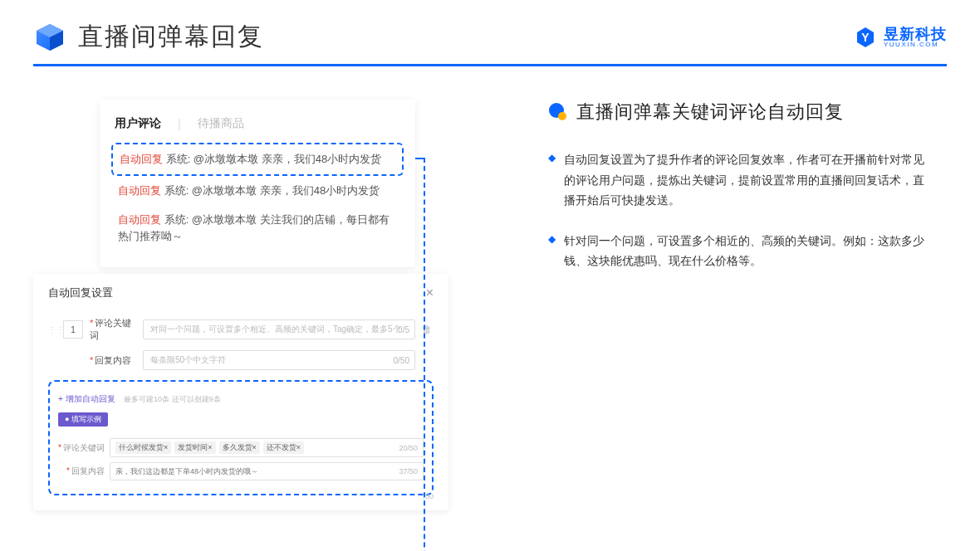 The height and width of the screenshot is (551, 980). What do you see at coordinates (865, 37) in the screenshot?
I see `svg-text: Y` at bounding box center [865, 37].